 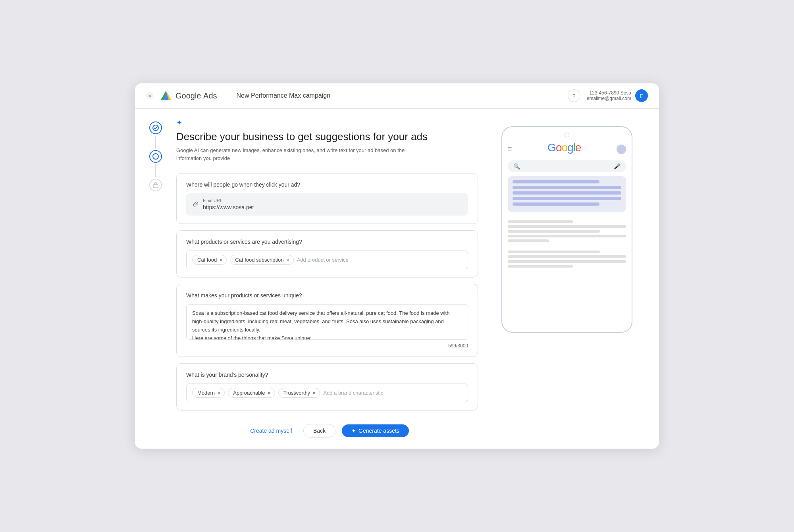 I want to click on phone-search-row: 🔍 🎤, so click(x=567, y=168).